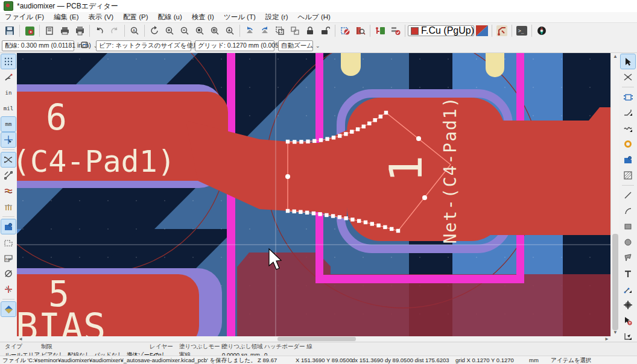  I want to click on via-size-dropdown: ビア: ネットクラスのサイズを使用 ⌄, so click(144, 46).